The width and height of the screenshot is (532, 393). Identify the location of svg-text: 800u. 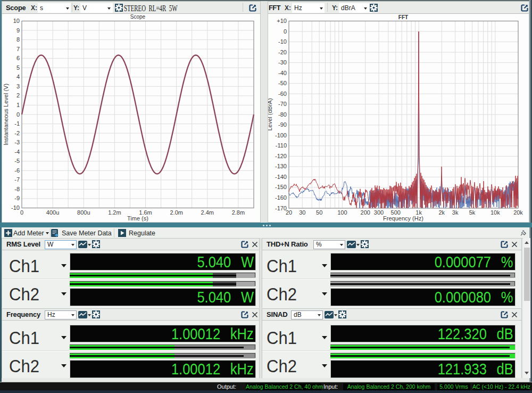
(84, 212).